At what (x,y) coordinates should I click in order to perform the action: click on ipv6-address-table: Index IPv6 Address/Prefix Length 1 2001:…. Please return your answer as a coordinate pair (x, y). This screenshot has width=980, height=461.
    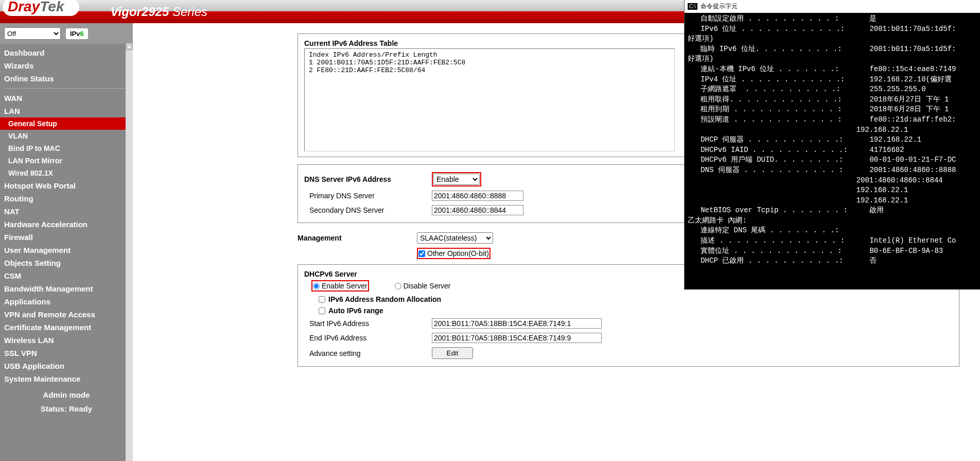
    Looking at the image, I should click on (489, 100).